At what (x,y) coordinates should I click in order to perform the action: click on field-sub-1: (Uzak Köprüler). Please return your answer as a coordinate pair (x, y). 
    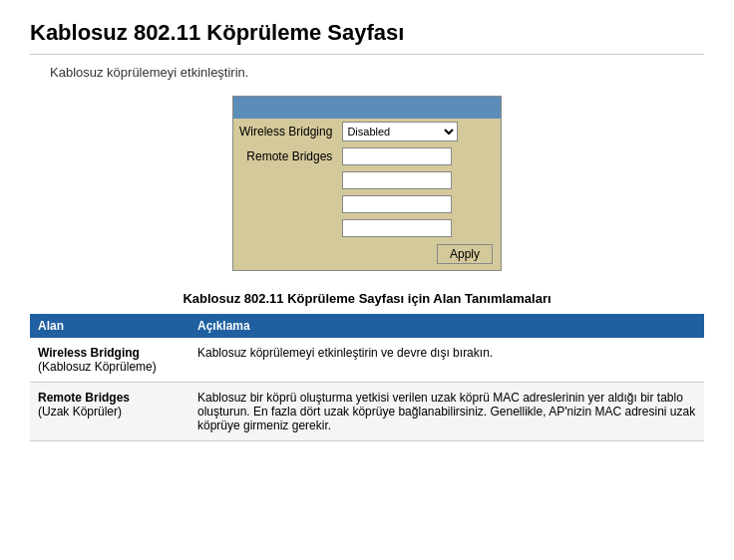
    Looking at the image, I should click on (110, 412).